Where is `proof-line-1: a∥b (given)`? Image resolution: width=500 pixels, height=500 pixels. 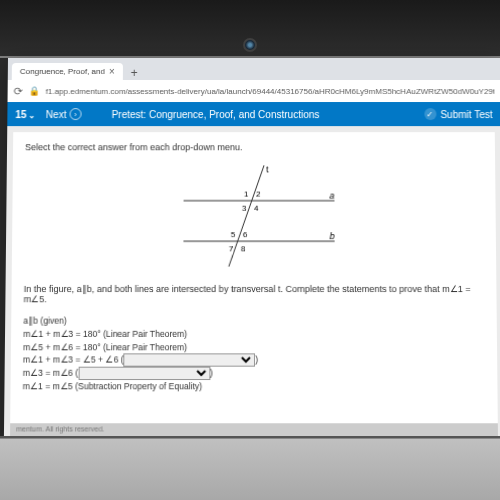 proof-line-1: a∥b (given) is located at coordinates (254, 320).